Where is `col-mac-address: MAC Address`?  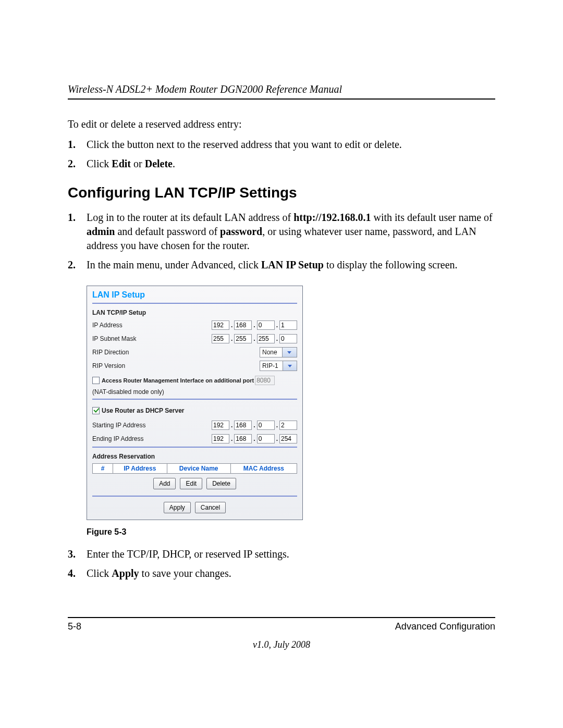 col-mac-address: MAC Address is located at coordinates (264, 469).